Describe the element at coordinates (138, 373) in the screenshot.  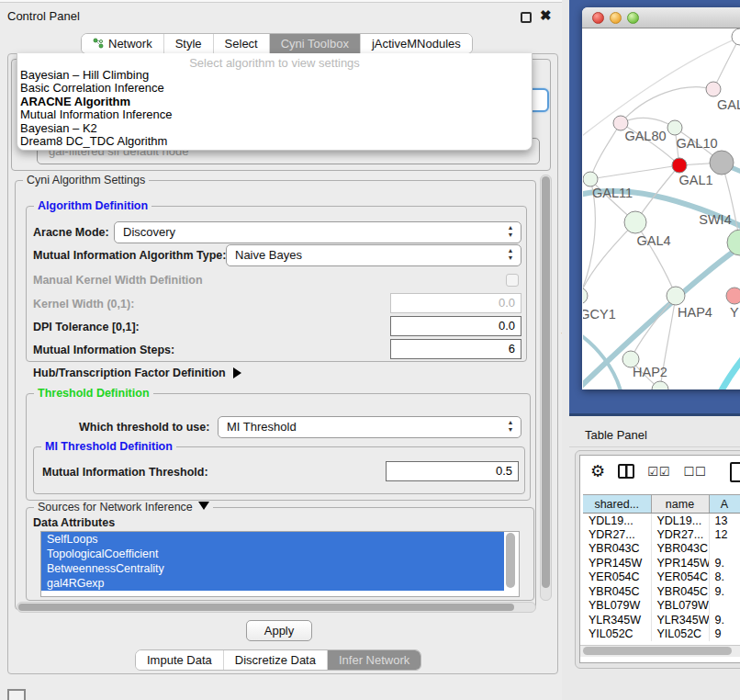
I see `hub-definition-toggle: Hub/Transcription Factor Definition` at that location.